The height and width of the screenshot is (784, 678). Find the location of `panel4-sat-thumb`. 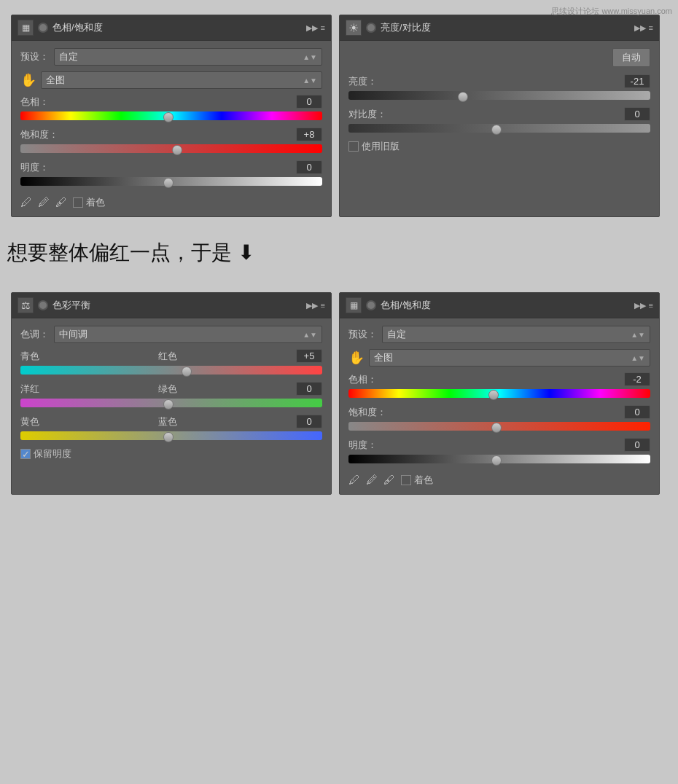

panel4-sat-thumb is located at coordinates (496, 428).